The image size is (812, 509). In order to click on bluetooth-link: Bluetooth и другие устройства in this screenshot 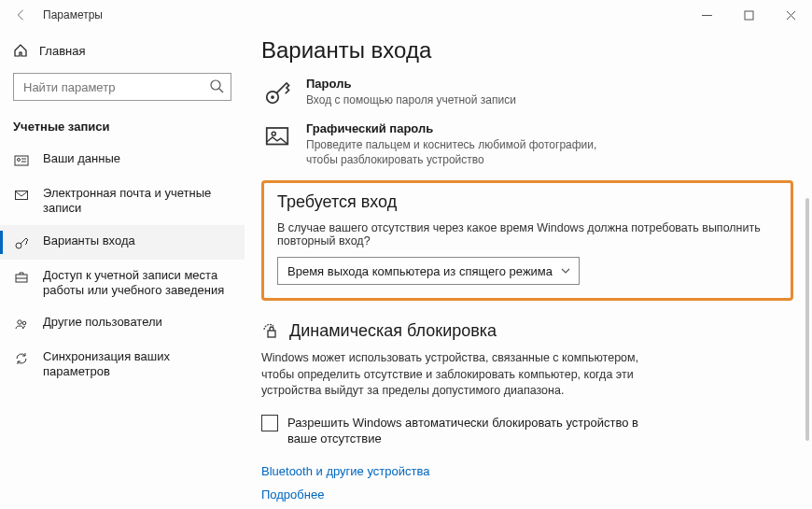, I will do `click(527, 471)`.